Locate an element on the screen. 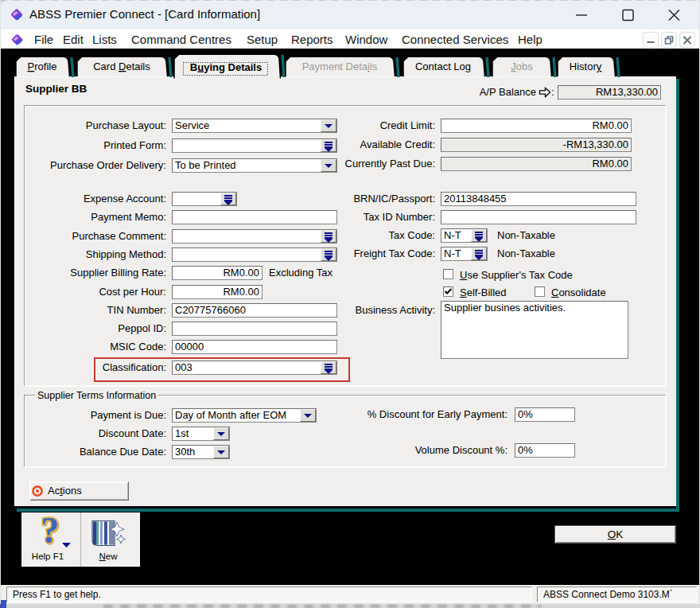  svg-text: Buying Details is located at coordinates (226, 67).